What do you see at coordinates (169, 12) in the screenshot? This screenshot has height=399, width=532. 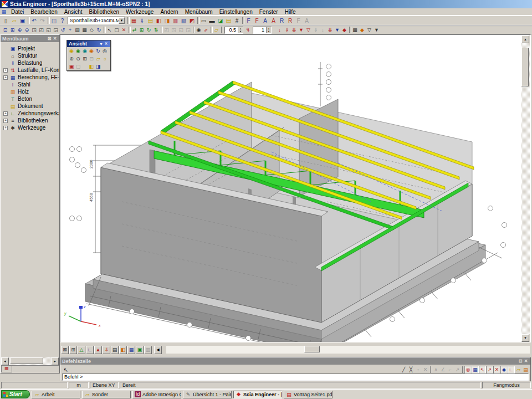 I see `menu-item: Ändern` at bounding box center [169, 12].